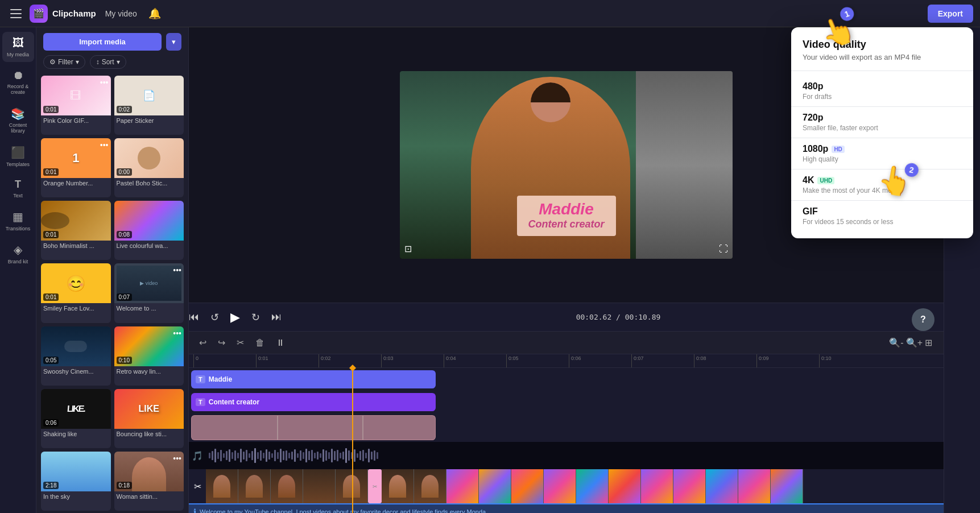 This screenshot has width=980, height=513. What do you see at coordinates (235, 317) in the screenshot?
I see `play-button: ▶` at bounding box center [235, 317].